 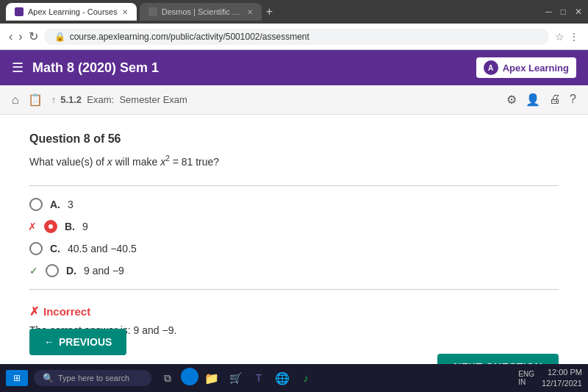 I want to click on wrong-mark-b: ✗, so click(x=32, y=227).